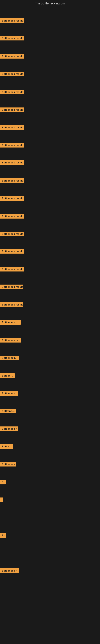 The image size is (100, 644). What do you see at coordinates (7, 376) in the screenshot?
I see `bottleneck-result-item: Bottlen…` at bounding box center [7, 376].